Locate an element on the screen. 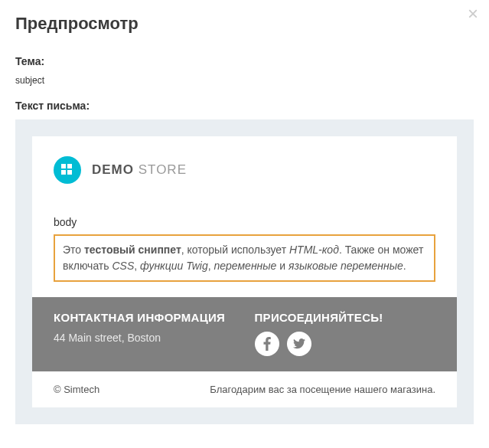 The image size is (489, 448). email-copyright-row: © Simtech Благодарим вас за посещение на… is located at coordinates (245, 389).